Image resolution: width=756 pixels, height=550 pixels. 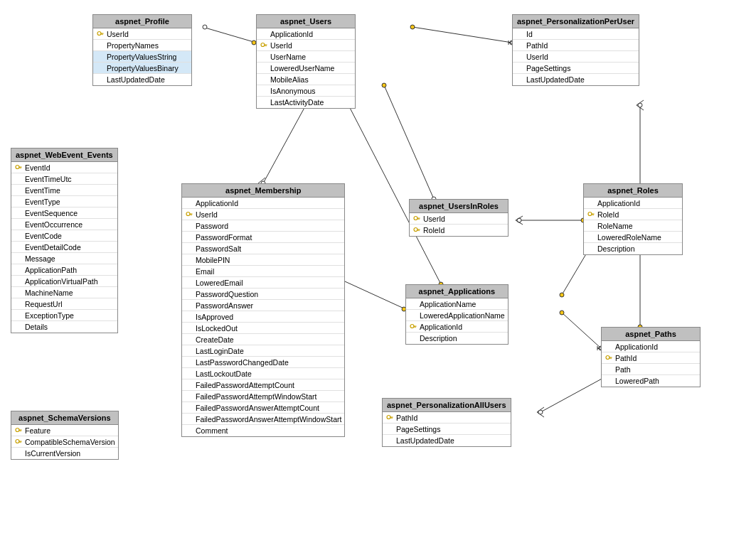 I want to click on column-name: FailedPasswordAttemptWindowStart, so click(x=256, y=397).